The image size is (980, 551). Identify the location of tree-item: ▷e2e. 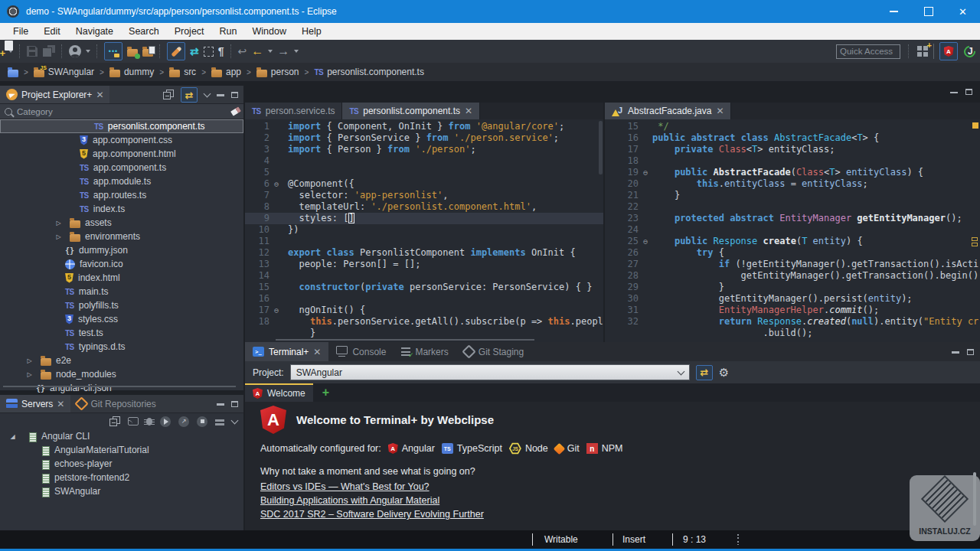
(122, 360).